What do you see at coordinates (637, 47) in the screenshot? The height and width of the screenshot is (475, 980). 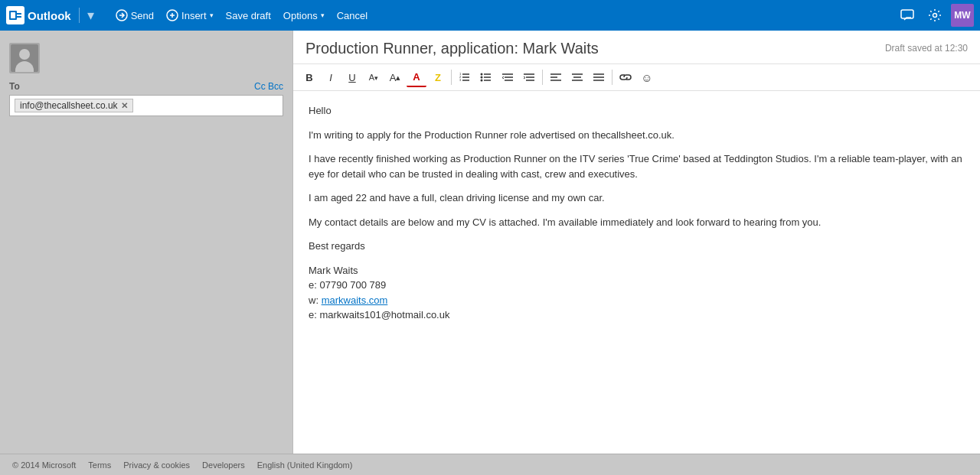 I see `compose-header: Production Runner, application: Mark Wai…` at bounding box center [637, 47].